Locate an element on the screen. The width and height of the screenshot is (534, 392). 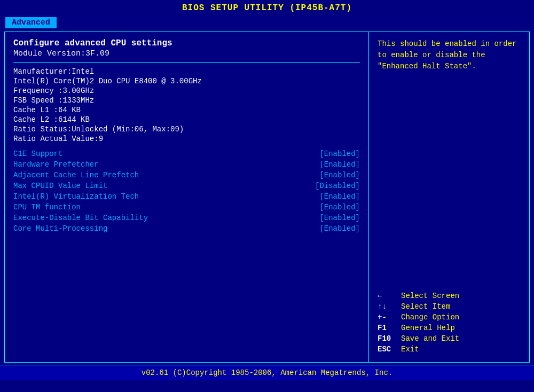
info-line: Frequency :3.00GHz is located at coordinates (187, 91).